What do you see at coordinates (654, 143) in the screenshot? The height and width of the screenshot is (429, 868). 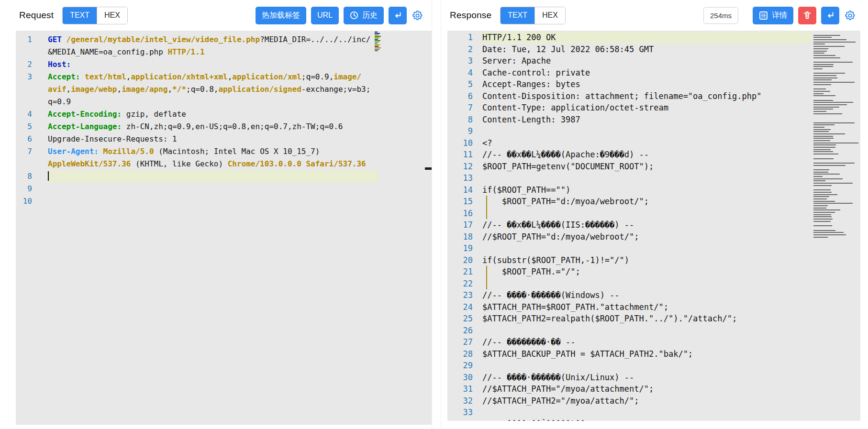 I see `code-line: 10<?` at bounding box center [654, 143].